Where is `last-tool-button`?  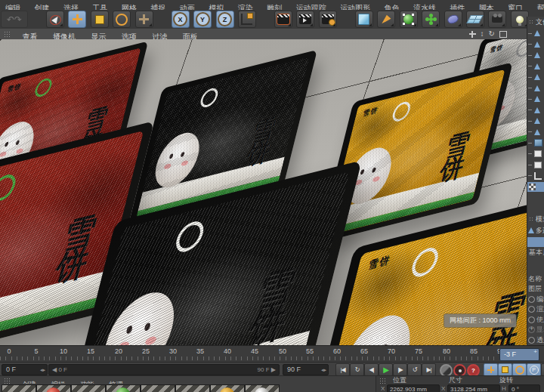 last-tool-button is located at coordinates (144, 20).